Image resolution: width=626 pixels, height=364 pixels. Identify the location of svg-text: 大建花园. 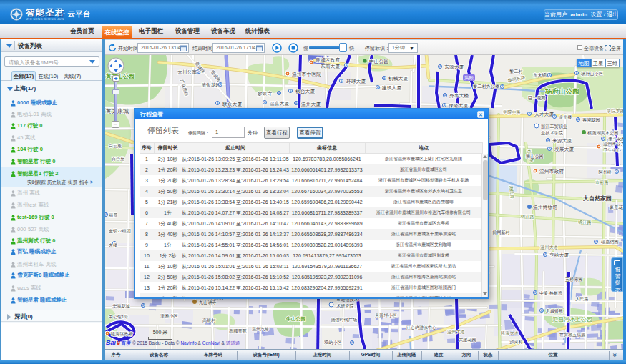
(468, 340).